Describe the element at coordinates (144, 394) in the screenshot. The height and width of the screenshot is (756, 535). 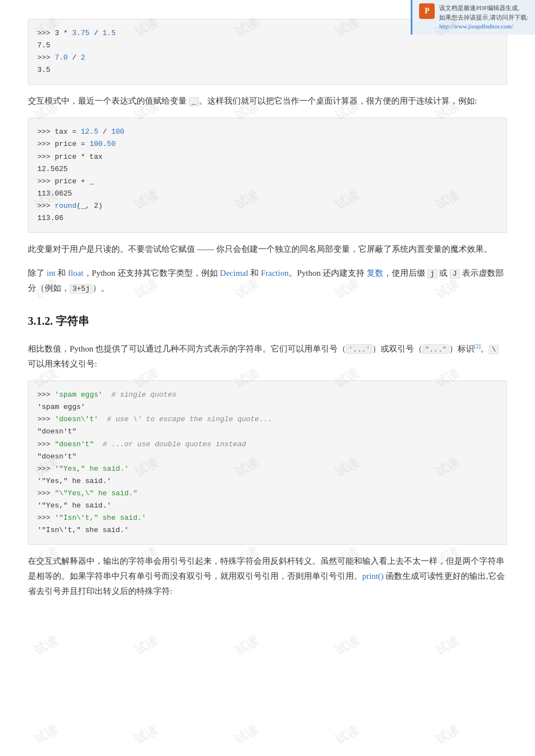
I see `code-comment: # single quotes` at that location.